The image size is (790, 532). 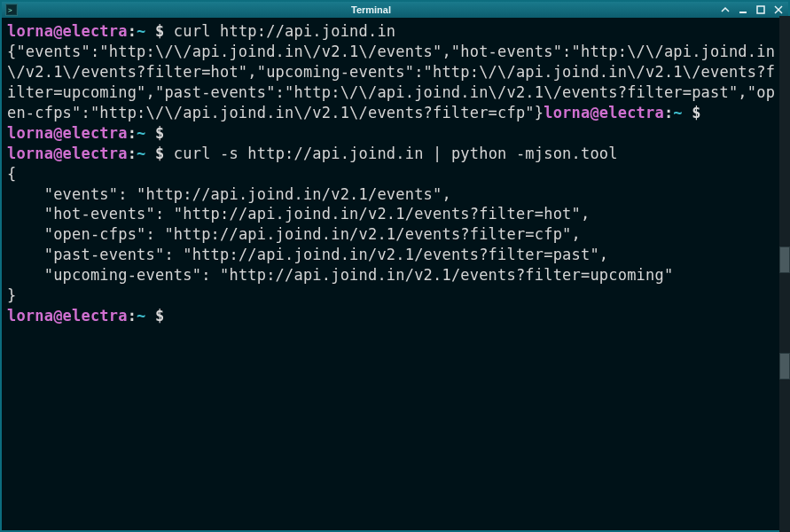 I want to click on terminal-icon: >, so click(x=12, y=10).